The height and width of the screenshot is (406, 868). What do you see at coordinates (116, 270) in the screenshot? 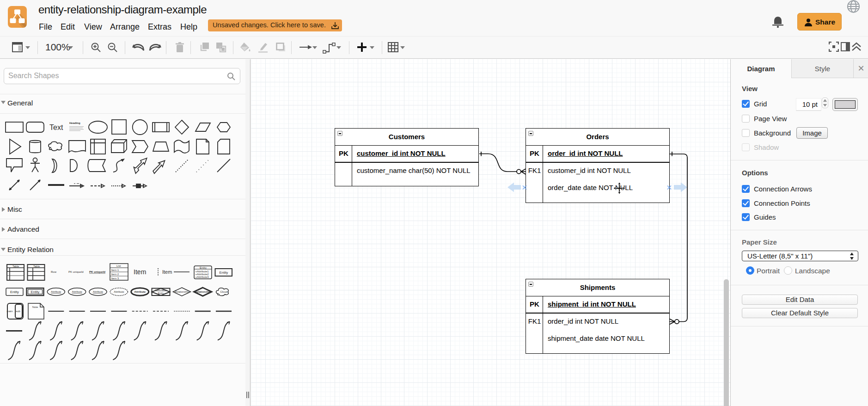
I see `svg-text: Item 1` at bounding box center [116, 270].